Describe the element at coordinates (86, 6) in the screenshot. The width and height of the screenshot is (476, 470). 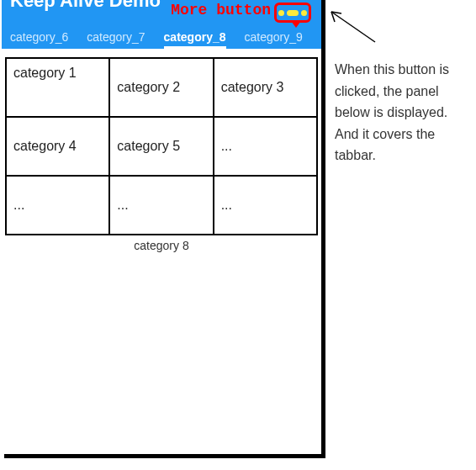
I see `app-title: Keep Alive Demo` at that location.